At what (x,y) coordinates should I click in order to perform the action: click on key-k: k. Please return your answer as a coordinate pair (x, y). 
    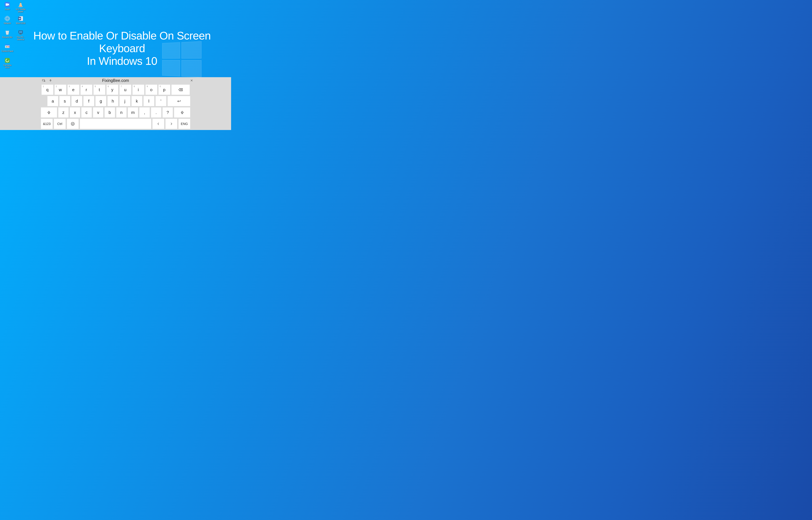
    Looking at the image, I should click on (137, 101).